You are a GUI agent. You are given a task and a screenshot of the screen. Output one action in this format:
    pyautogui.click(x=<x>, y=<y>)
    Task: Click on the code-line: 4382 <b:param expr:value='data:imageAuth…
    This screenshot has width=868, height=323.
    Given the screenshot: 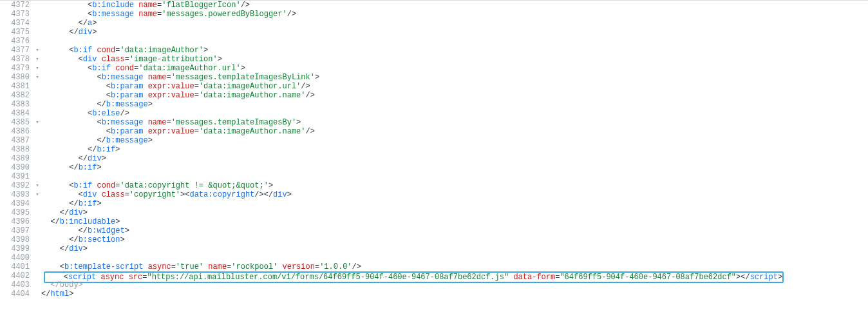 What is the action you would take?
    pyautogui.click(x=434, y=95)
    